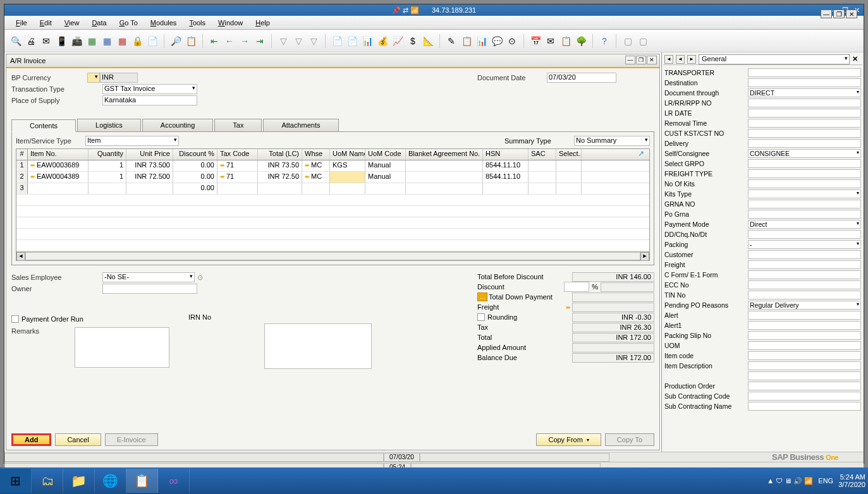 The image size is (868, 494). What do you see at coordinates (428, 41) in the screenshot?
I see `layout-icon: 📐` at bounding box center [428, 41].